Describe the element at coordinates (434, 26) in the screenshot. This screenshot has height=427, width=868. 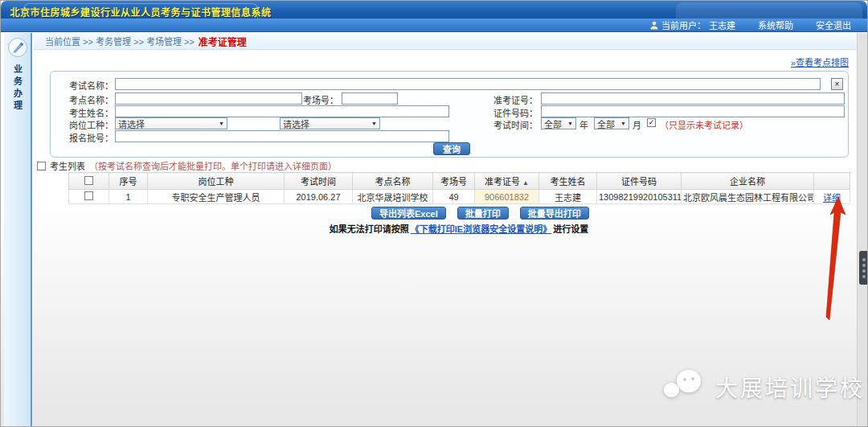
I see `menubar: 当前用户： 王志建 系统帮助 安全退出` at that location.